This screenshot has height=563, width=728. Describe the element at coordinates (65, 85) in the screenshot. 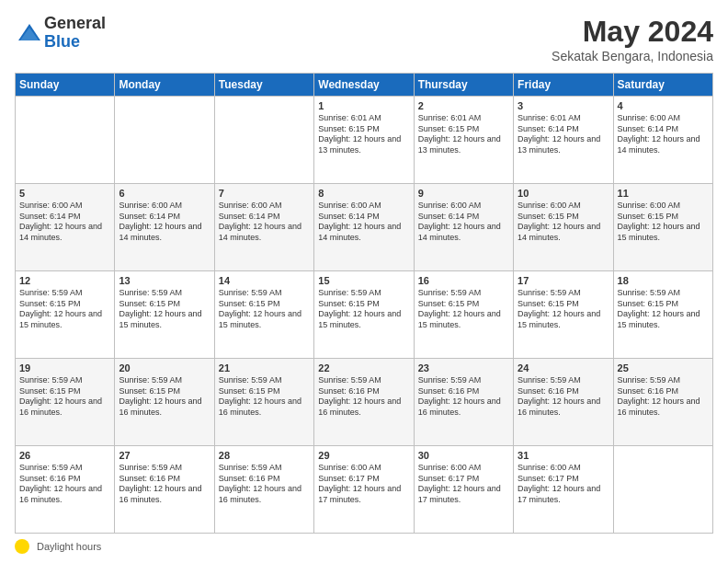

I see `col-sunday: Sunday` at that location.